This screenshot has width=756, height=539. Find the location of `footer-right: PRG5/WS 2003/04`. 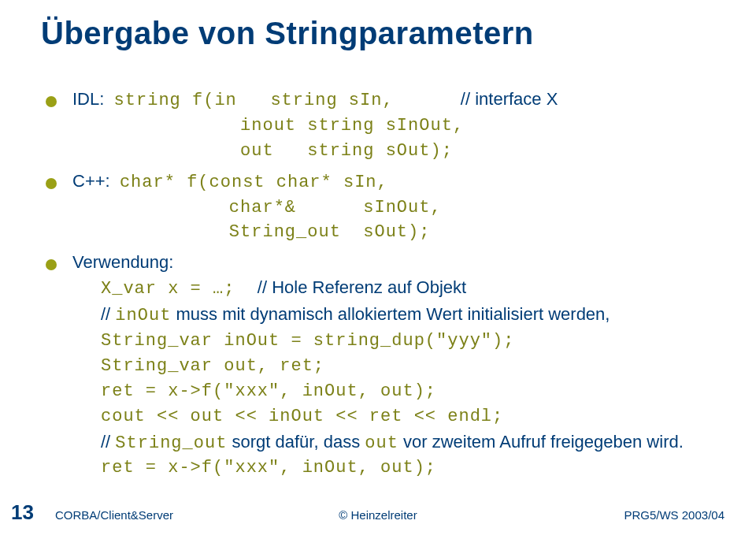

footer-right: PRG5/WS 2003/04 is located at coordinates (674, 515).